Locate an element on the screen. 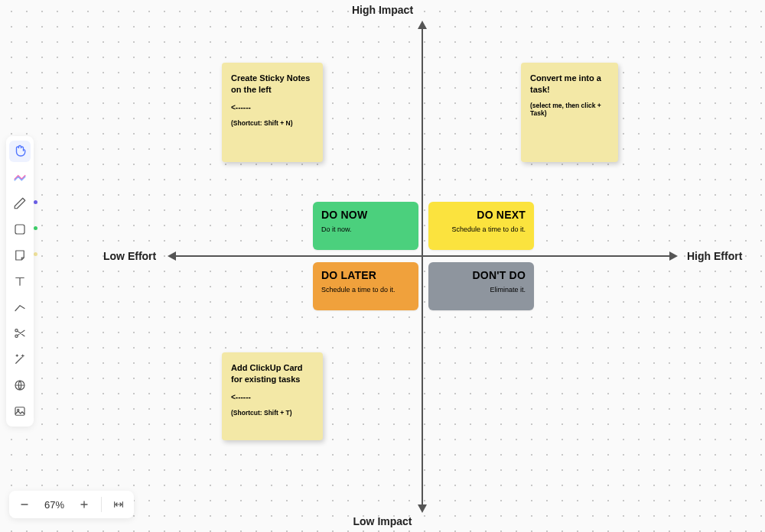 The width and height of the screenshot is (765, 532). quadrant-do-now: DO NOW Do it now. is located at coordinates (366, 226).